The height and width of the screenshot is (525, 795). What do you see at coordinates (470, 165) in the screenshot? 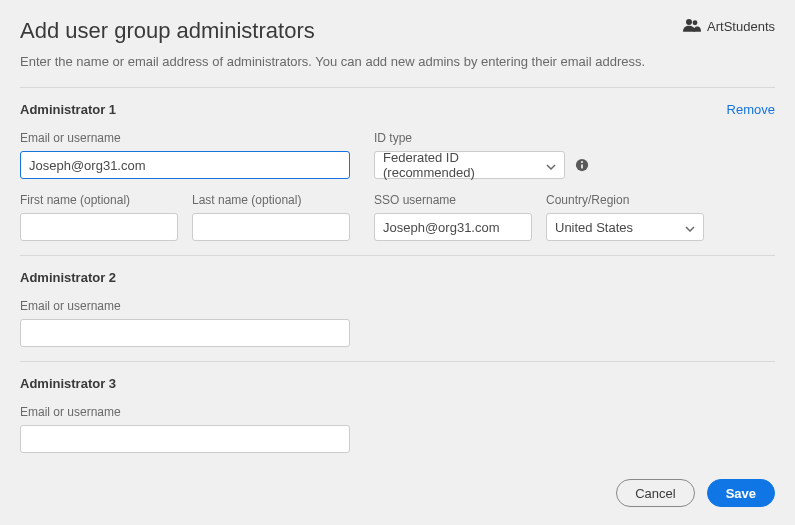
I see `id-type-select: Federated ID (recommended)` at bounding box center [470, 165].